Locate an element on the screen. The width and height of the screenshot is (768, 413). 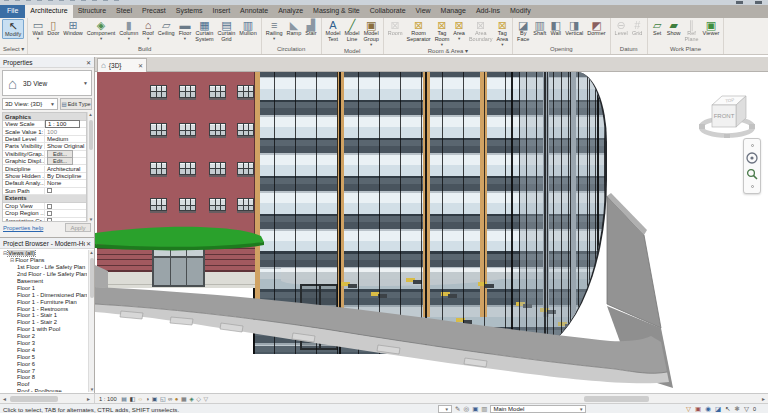
window-buttons is located at coordinates (749, 2).